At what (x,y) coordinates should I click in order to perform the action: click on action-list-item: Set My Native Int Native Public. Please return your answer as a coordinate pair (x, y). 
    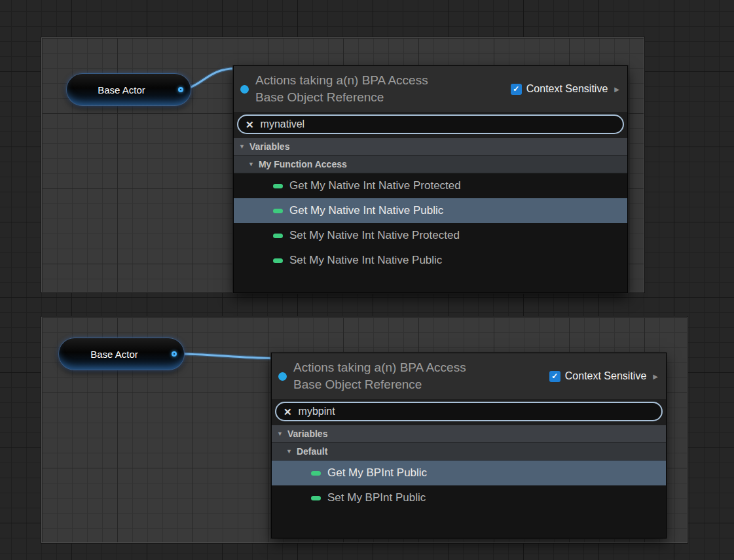
    Looking at the image, I should click on (431, 260).